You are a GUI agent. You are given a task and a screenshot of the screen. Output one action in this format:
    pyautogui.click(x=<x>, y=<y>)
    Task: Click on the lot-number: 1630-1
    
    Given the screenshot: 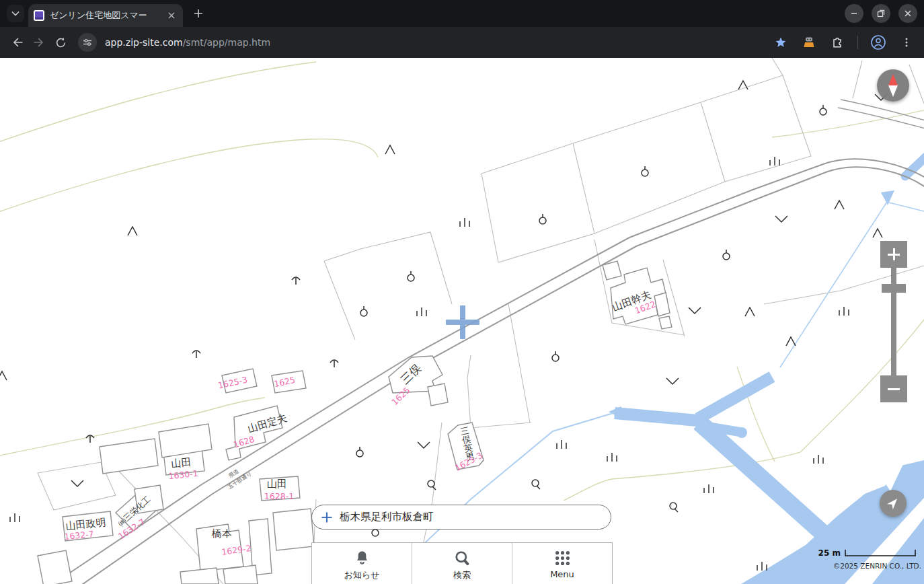 What is the action you would take?
    pyautogui.click(x=184, y=475)
    